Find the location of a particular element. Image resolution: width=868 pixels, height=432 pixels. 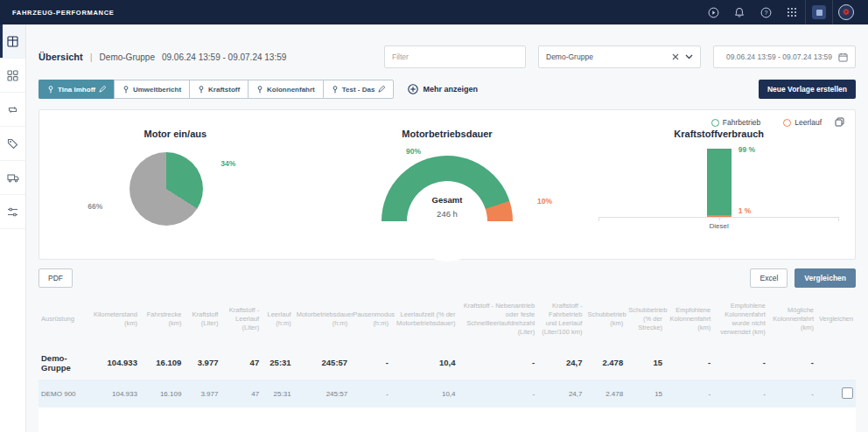

column-header: Kraftstoff - Leerlauf (Liter) is located at coordinates (242, 320).